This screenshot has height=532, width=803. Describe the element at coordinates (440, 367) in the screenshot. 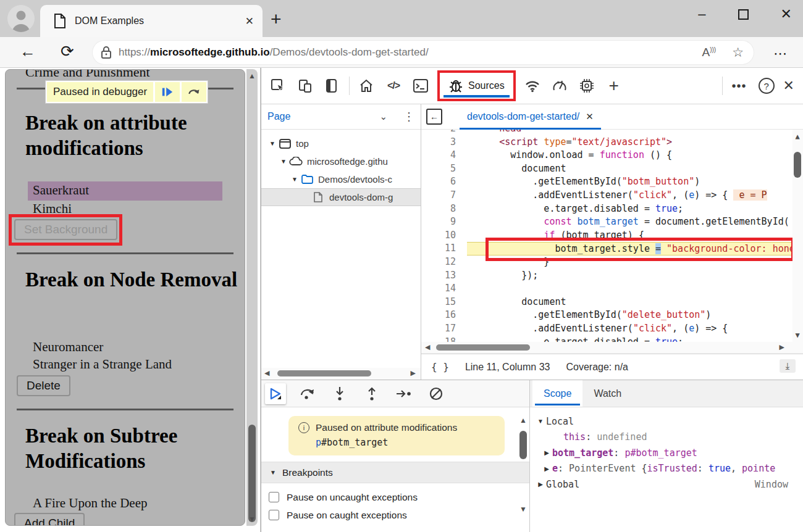

I see `format-code-icon: { }` at that location.